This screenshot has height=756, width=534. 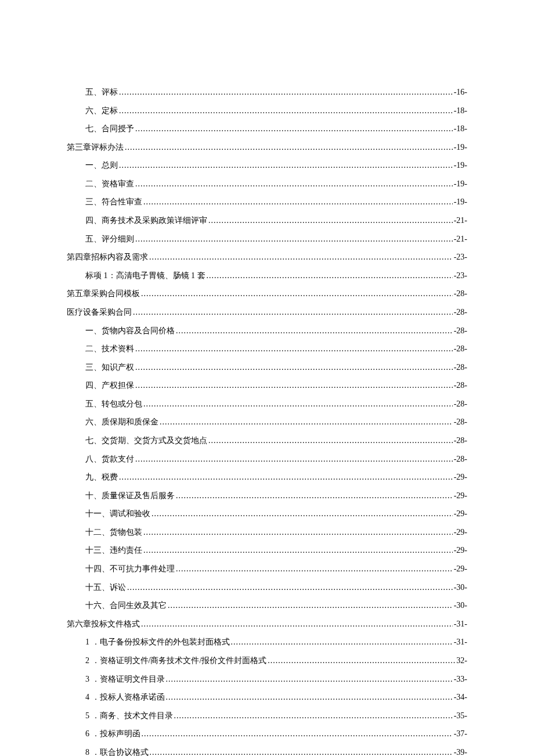 What do you see at coordinates (267, 716) in the screenshot?
I see `toc-entry: 5 ．商务、技术文件目录-35-` at bounding box center [267, 716].